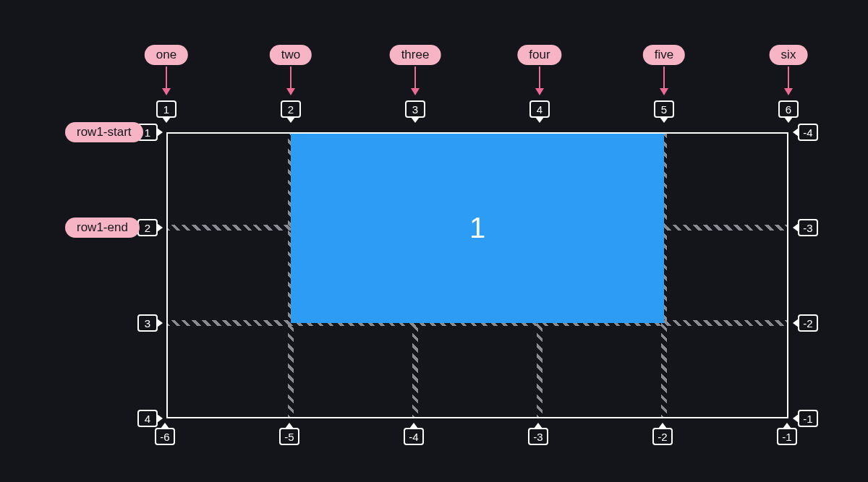 This screenshot has width=868, height=482. What do you see at coordinates (150, 418) in the screenshot?
I see `row-line-left-marker: 4` at bounding box center [150, 418].